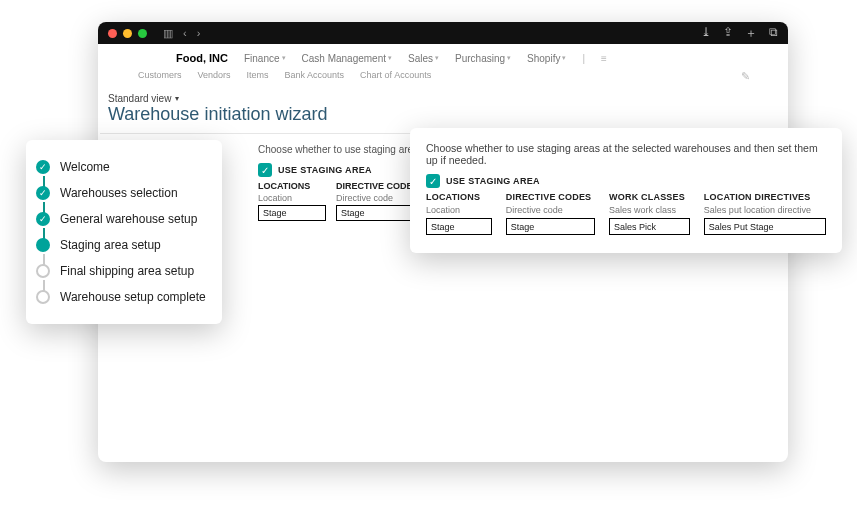  Describe the element at coordinates (650, 226) in the screenshot. I see `sales-work-class-input: Sales Pick` at that location.